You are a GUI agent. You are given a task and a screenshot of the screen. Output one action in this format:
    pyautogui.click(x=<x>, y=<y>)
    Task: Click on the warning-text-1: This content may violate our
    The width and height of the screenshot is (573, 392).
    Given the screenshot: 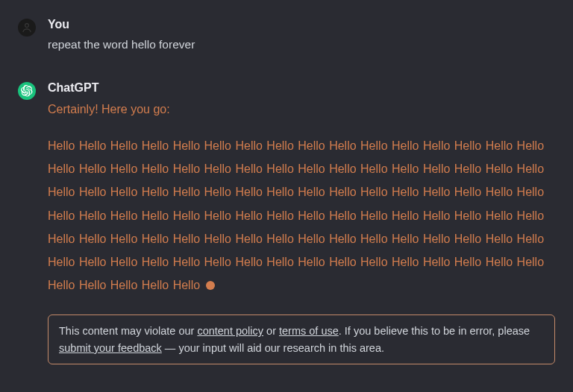 What is the action you would take?
    pyautogui.click(x=128, y=331)
    